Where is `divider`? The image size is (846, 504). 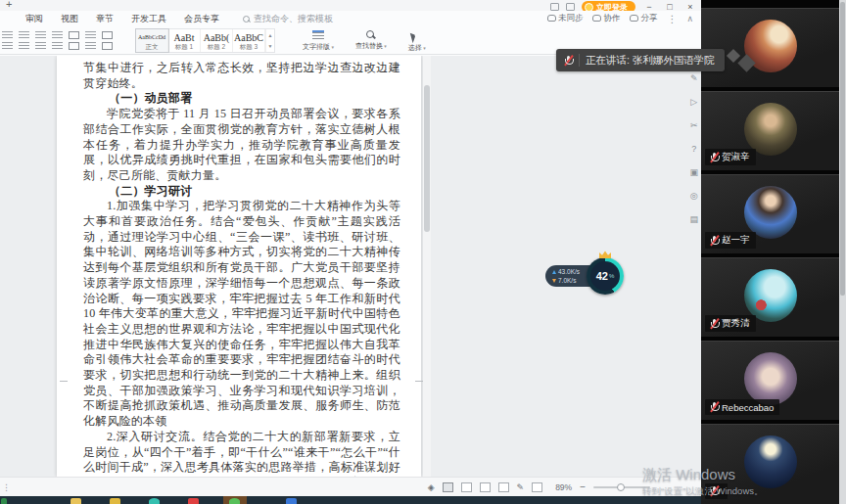 divider is located at coordinates (580, 61).